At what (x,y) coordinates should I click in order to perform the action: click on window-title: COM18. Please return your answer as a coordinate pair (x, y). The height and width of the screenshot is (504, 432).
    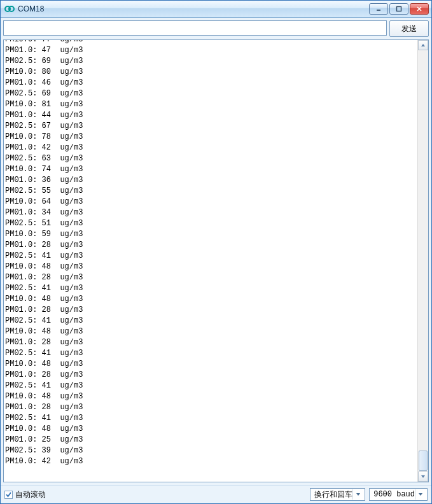
    Looking at the image, I should click on (31, 9).